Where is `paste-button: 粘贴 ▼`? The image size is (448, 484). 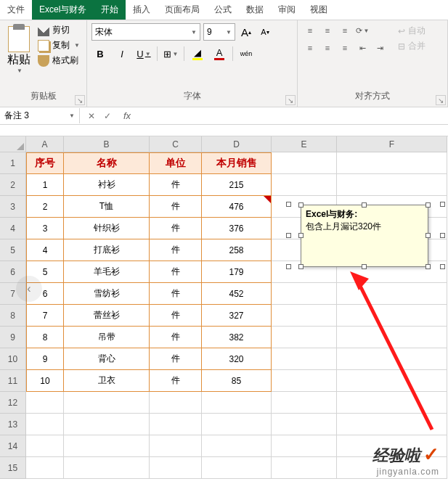
paste-button: 粘贴 ▼ is located at coordinates (19, 50).